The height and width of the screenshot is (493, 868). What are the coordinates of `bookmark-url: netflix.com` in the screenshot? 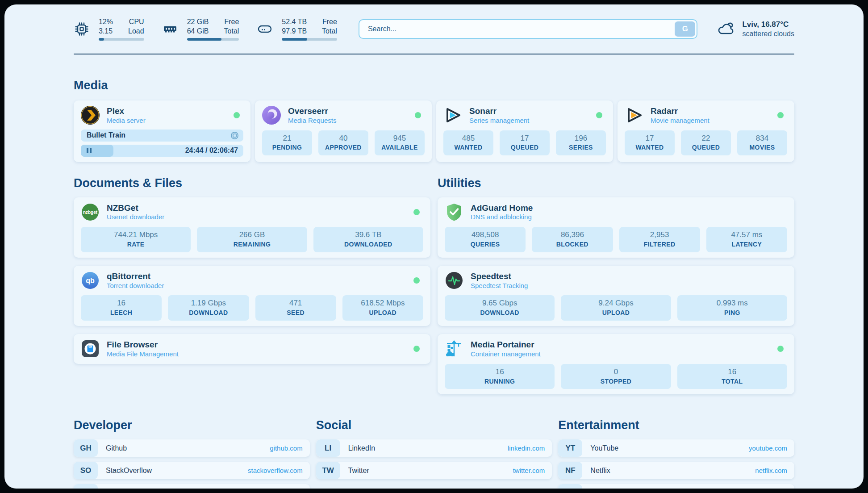 It's located at (775, 471).